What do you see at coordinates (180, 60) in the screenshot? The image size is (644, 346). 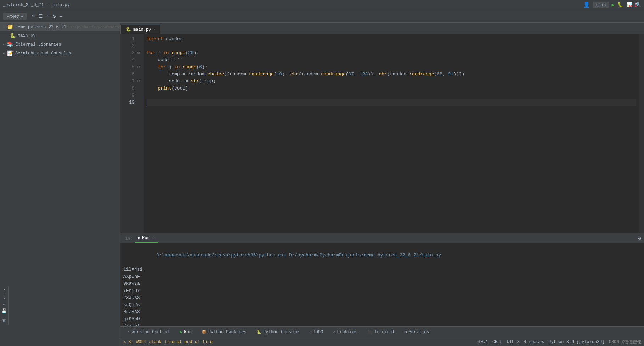 I see `str-empty: ''` at bounding box center [180, 60].